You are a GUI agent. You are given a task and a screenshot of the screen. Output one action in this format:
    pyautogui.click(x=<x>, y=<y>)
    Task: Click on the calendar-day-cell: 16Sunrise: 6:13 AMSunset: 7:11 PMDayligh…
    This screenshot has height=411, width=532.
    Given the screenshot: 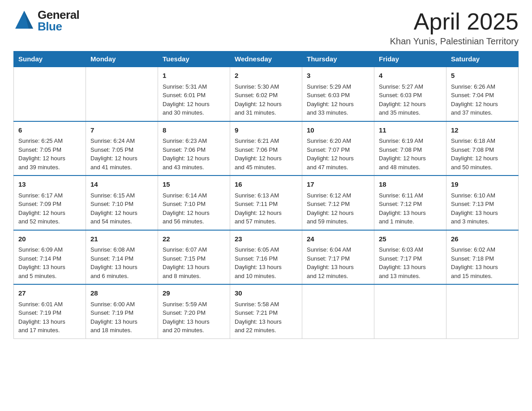 What is the action you would take?
    pyautogui.click(x=266, y=203)
    